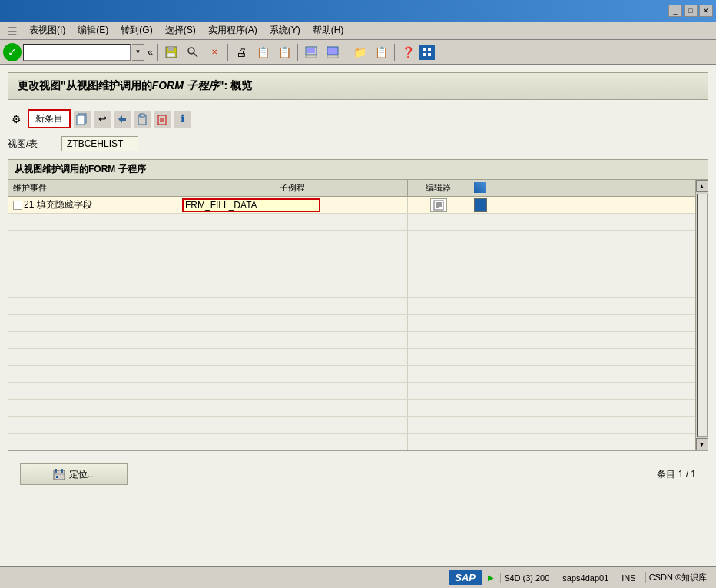  What do you see at coordinates (293, 188) in the screenshot?
I see `col-header-sub: 子例程` at bounding box center [293, 188].